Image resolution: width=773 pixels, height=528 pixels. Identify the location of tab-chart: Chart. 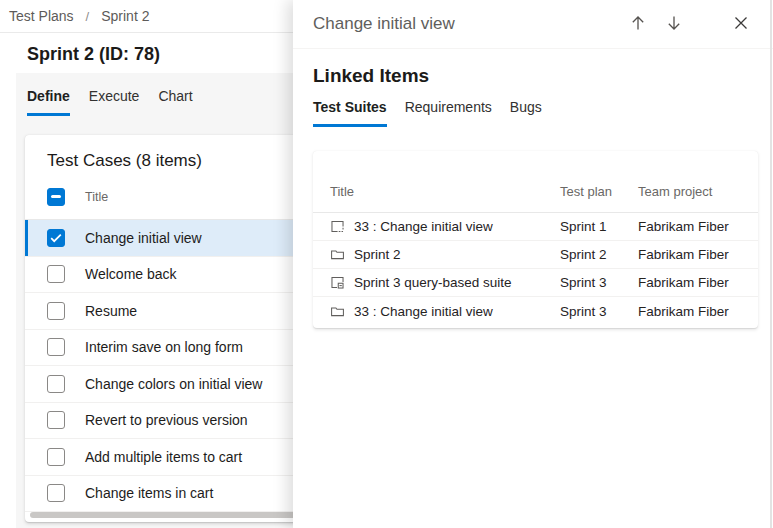
(175, 102).